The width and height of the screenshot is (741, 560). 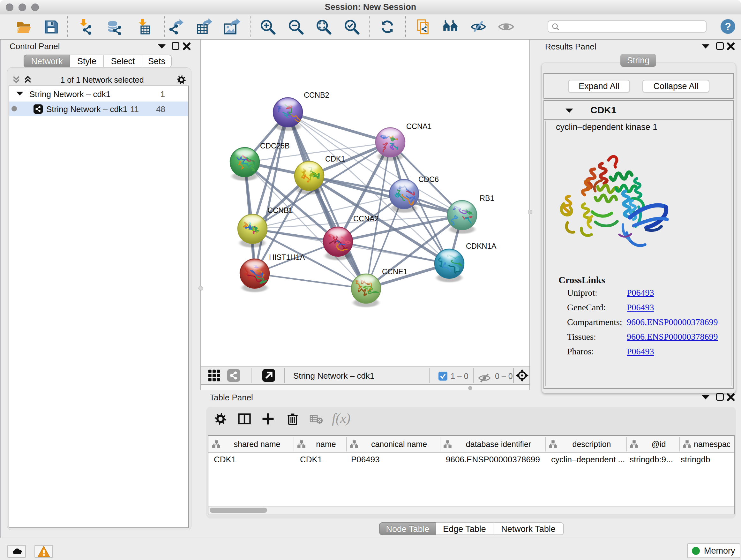 I want to click on svg-text: RB1, so click(x=487, y=198).